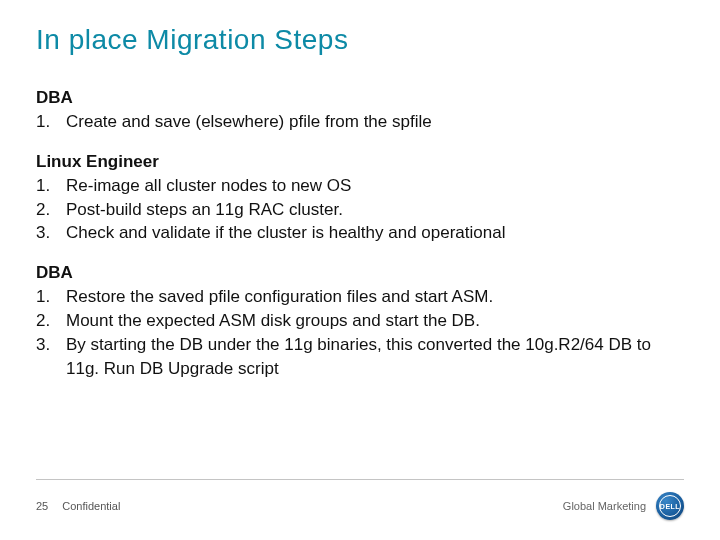 Image resolution: width=720 pixels, height=540 pixels. Describe the element at coordinates (42, 506) in the screenshot. I see `page-number: 25` at that location.